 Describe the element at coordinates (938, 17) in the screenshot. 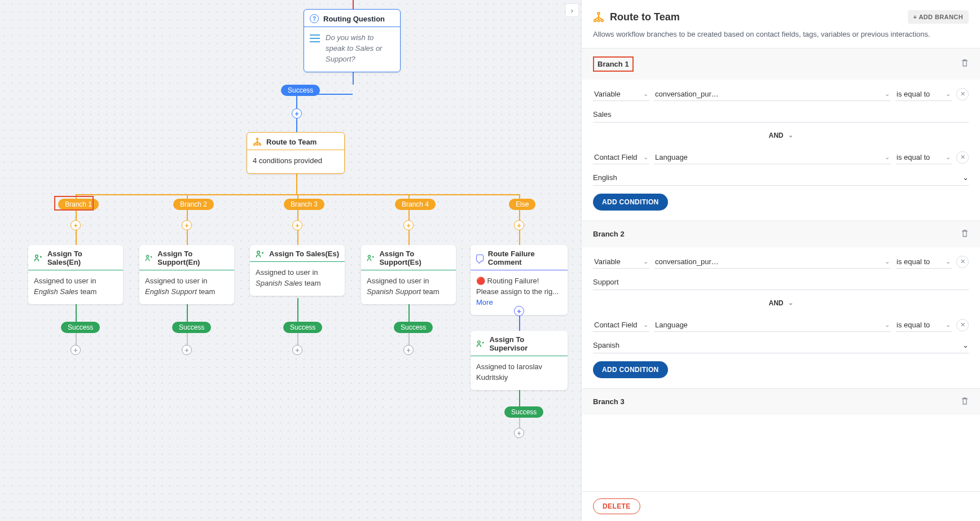

I see `add-branch-button: + ADD BRANCH` at that location.